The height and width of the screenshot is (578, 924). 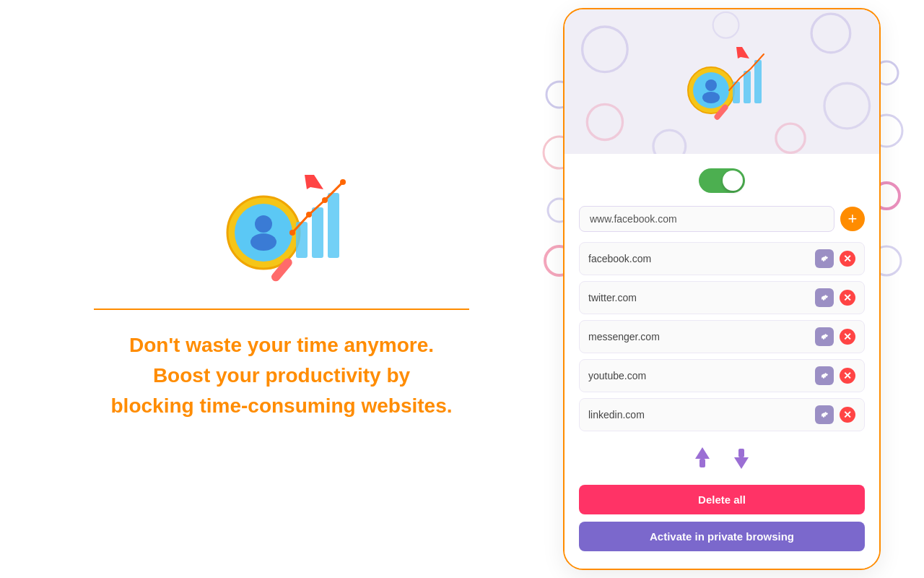 I want to click on toggle-knob, so click(x=733, y=181).